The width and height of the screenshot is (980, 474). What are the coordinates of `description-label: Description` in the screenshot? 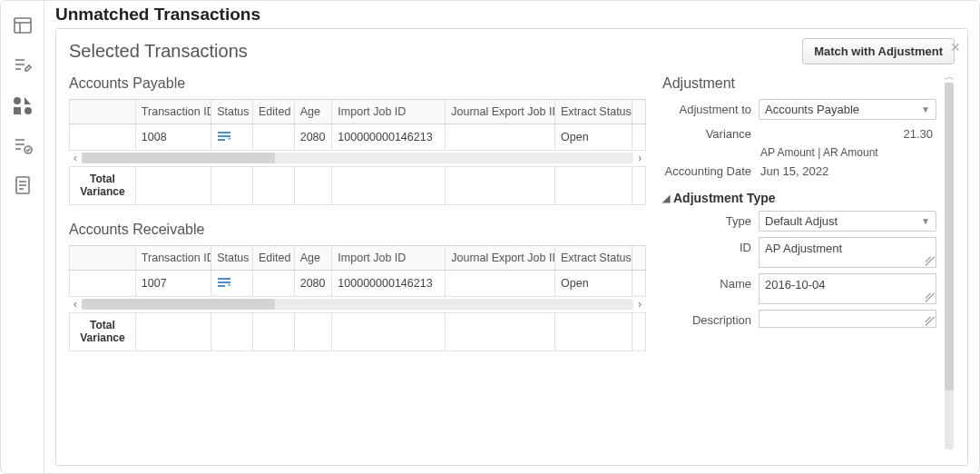 It's located at (707, 318).